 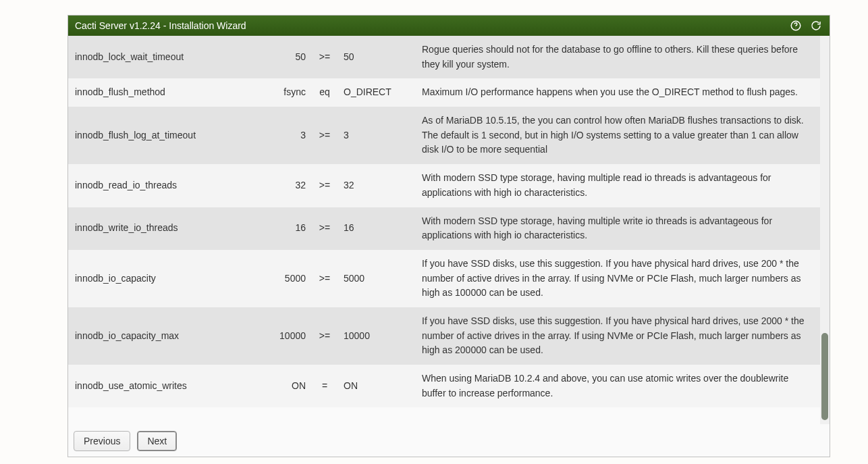 What do you see at coordinates (156, 278) in the screenshot?
I see `setting-name: innodb_io_capacity` at bounding box center [156, 278].